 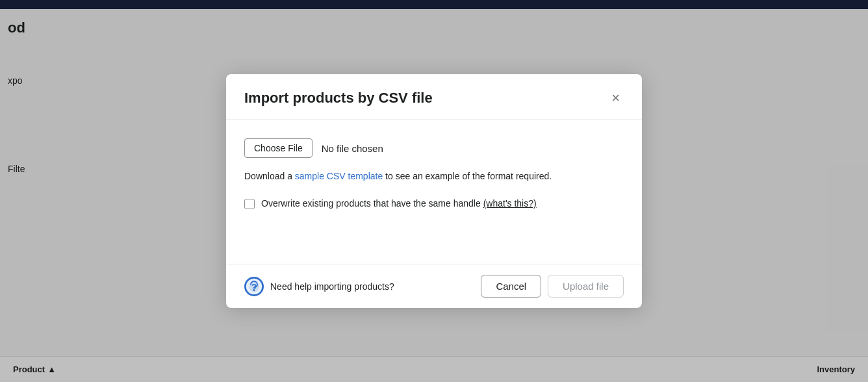 What do you see at coordinates (372, 203) in the screenshot?
I see `overwrite-label-prefix: Overwrite existing products that have th…` at bounding box center [372, 203].